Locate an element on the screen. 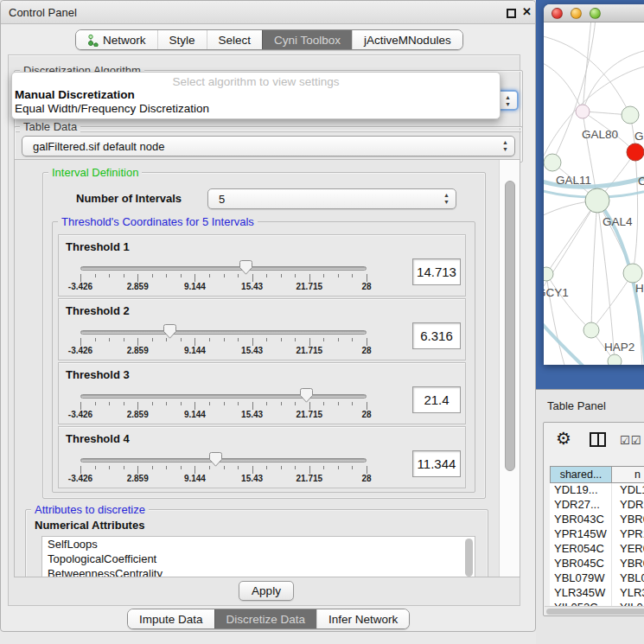 The width and height of the screenshot is (644, 644). table-row: YDR27...YDR2 is located at coordinates (596, 505).